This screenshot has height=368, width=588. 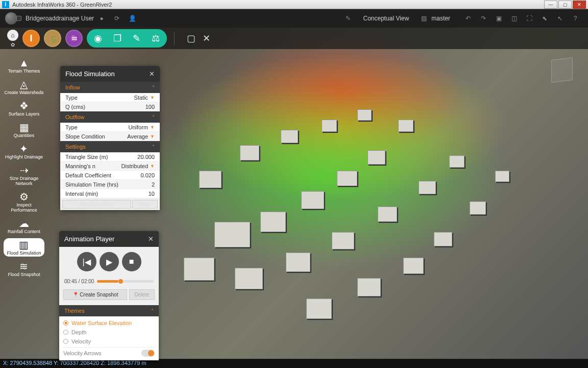 What do you see at coordinates (132, 262) in the screenshot?
I see `stop-button: ■` at bounding box center [132, 262].